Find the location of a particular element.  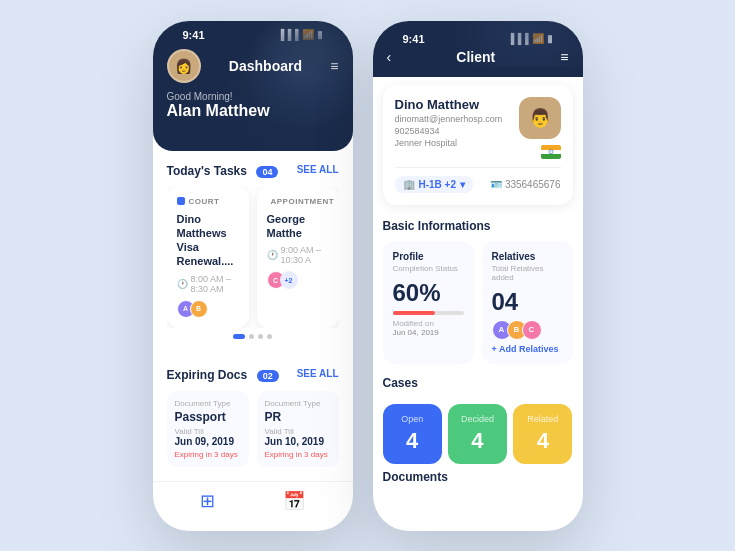

doc-card-2: Document Type PR Valid Till Jun 10, 2019… is located at coordinates (298, 429).